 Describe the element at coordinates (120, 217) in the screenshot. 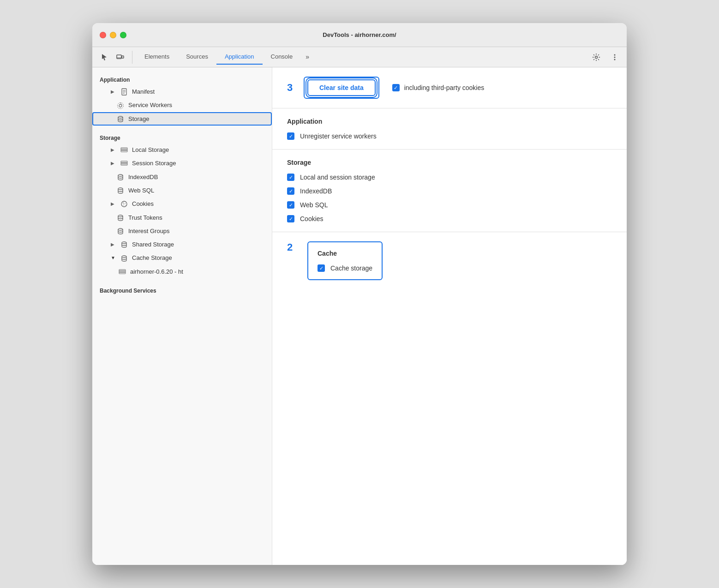

I see `trust-tokens-icon` at that location.